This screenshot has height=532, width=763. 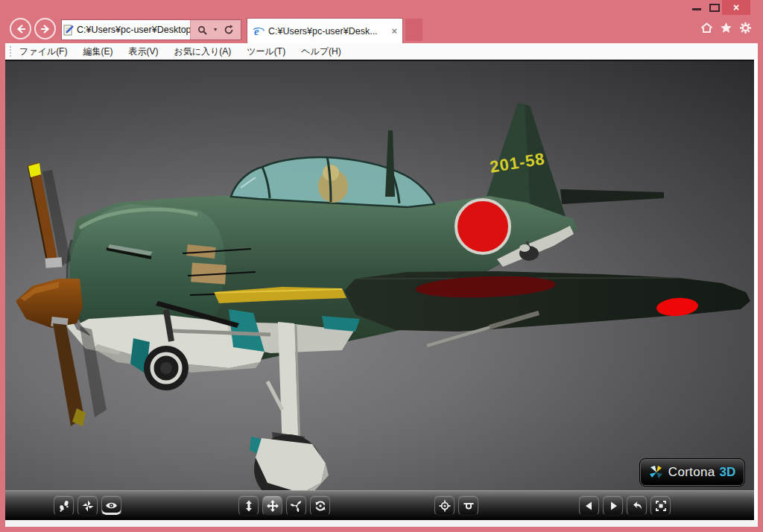 I want to click on fit-window-button, so click(x=660, y=505).